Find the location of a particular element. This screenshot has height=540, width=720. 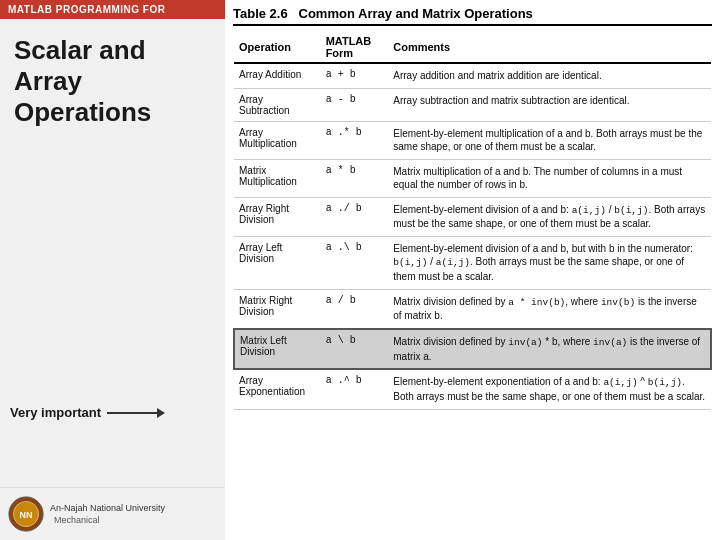

svg-text: NN is located at coordinates (26, 515).